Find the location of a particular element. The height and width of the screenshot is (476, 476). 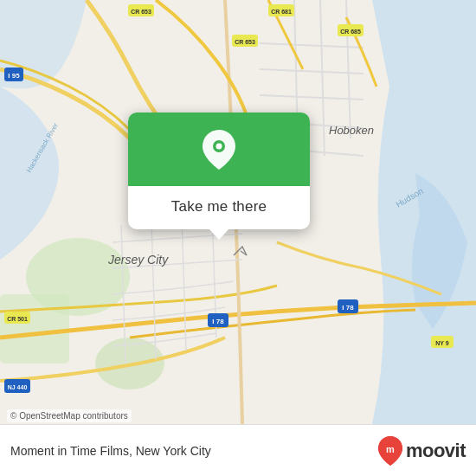

location-pin-icon is located at coordinates (219, 150).